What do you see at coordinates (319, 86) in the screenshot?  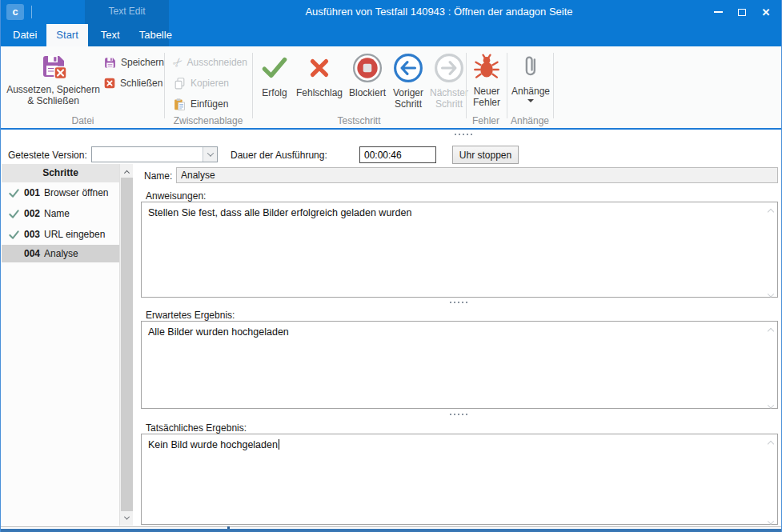 I see `fail-button: Fehlschlag` at bounding box center [319, 86].